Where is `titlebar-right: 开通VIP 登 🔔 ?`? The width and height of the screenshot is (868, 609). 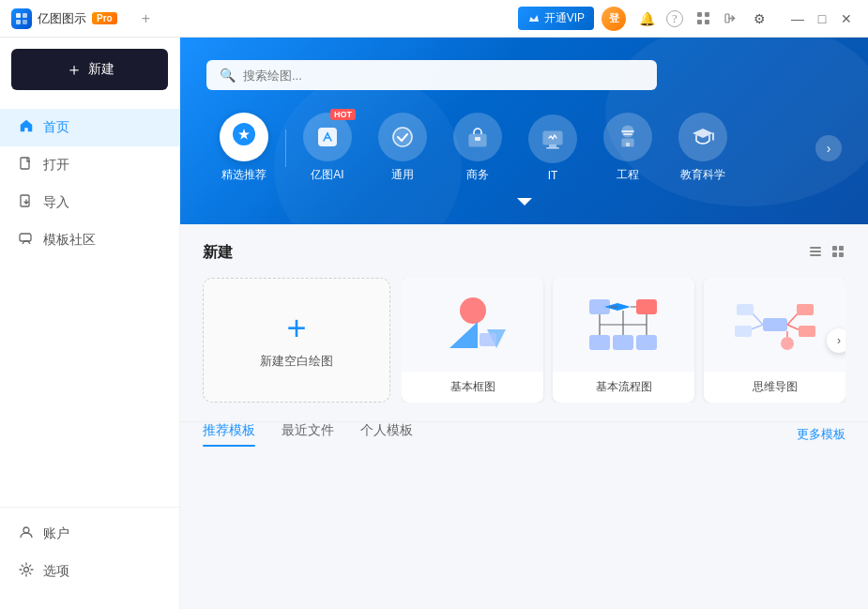 titlebar-right: 开通VIP 登 🔔 ? is located at coordinates (687, 19).